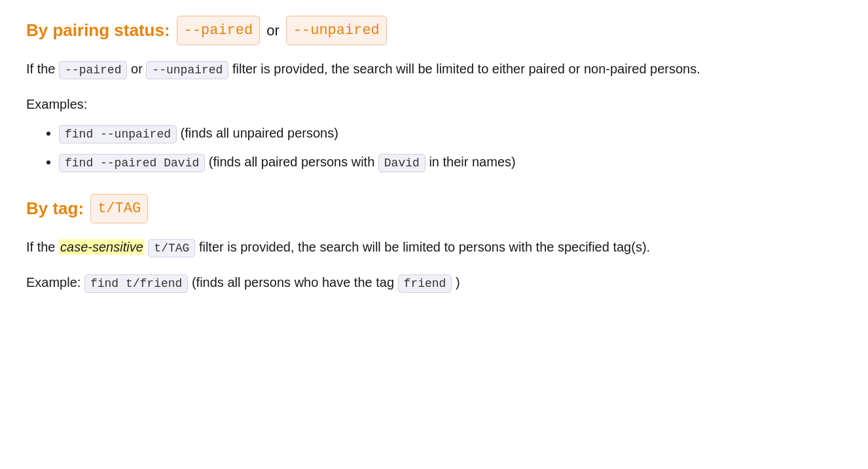  I want to click on tag-example-suffix-prefix: (finds all persons who have the tag, so click(295, 282).